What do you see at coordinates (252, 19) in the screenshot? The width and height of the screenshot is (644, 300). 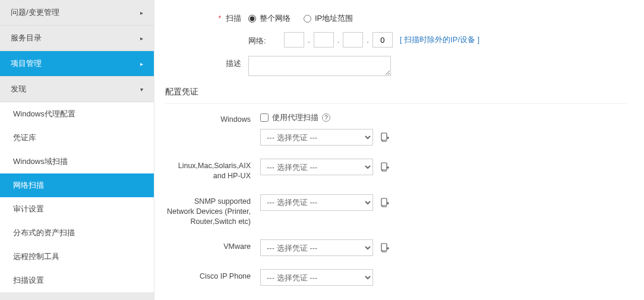 I see `radio-whole-input` at bounding box center [252, 19].